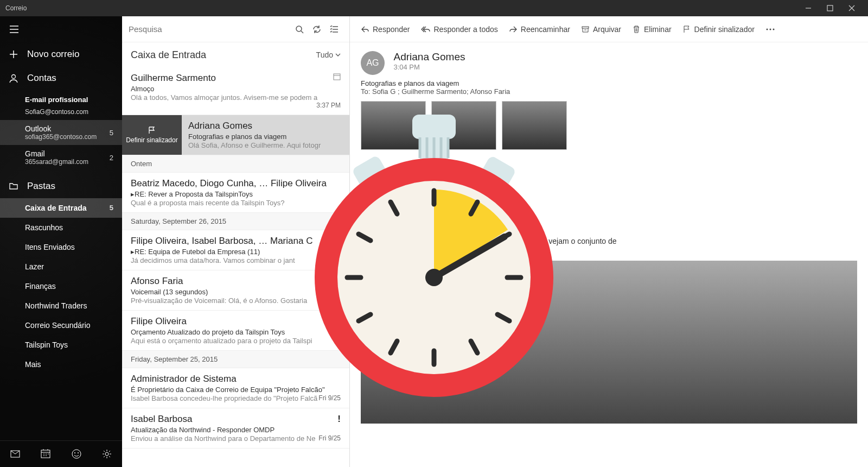 The width and height of the screenshot is (868, 467). I want to click on calendar-view-button, so click(46, 454).